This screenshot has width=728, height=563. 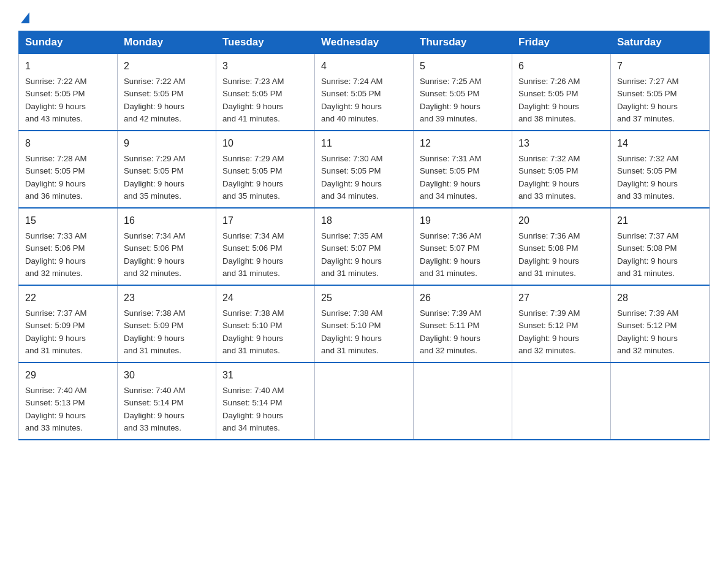 What do you see at coordinates (660, 144) in the screenshot?
I see `day-number: 14` at bounding box center [660, 144].